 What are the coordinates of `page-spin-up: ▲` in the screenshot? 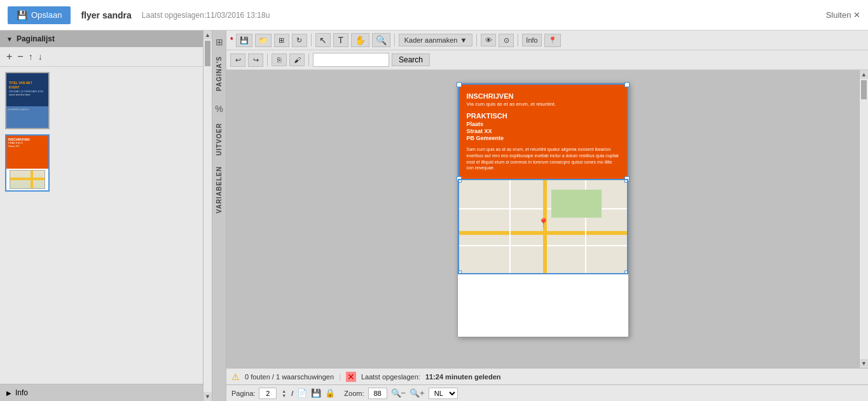 It's located at (284, 391).